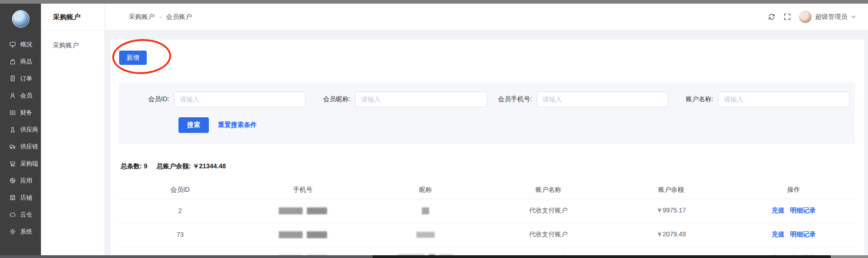 The height and width of the screenshot is (258, 868). Describe the element at coordinates (396, 99) in the screenshot. I see `search-field-2: 会员昵称:` at that location.